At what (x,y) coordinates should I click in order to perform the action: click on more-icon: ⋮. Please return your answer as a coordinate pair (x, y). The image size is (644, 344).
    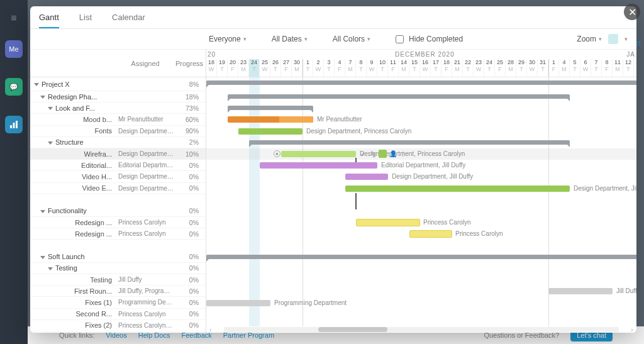
    Looking at the image, I should click on (402, 153).